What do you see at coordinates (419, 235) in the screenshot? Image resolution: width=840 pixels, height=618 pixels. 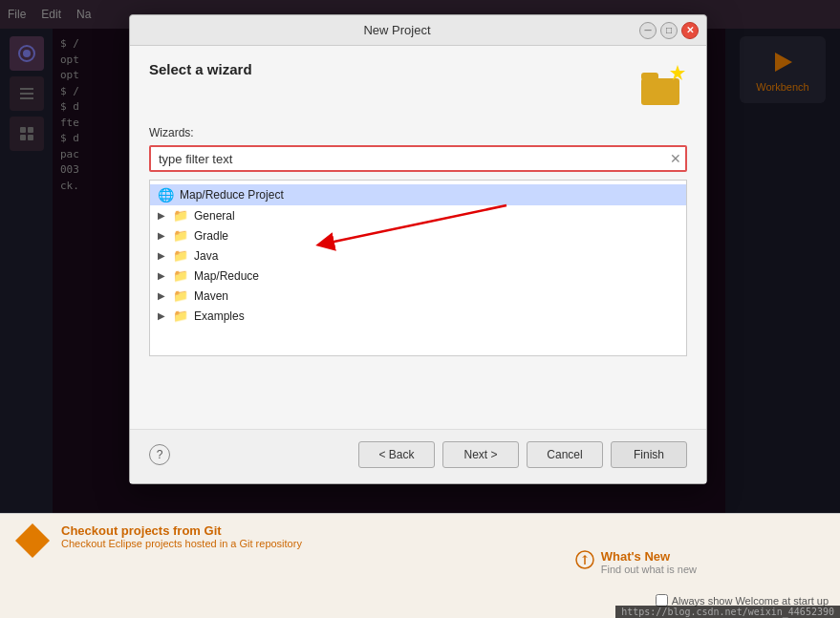 I see `list-item: ▶ 📁 Gradle` at bounding box center [419, 235].